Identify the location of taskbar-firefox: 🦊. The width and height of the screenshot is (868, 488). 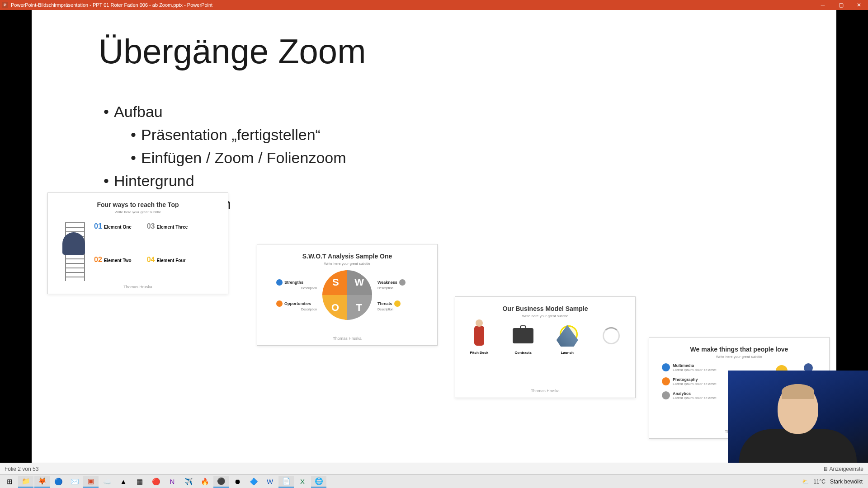
(42, 482).